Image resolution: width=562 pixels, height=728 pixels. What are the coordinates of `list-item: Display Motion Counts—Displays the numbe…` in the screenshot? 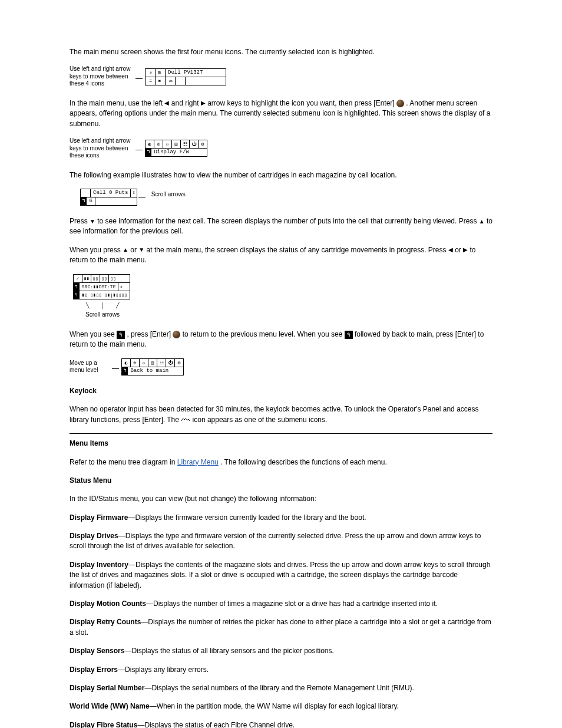 It's located at (281, 604).